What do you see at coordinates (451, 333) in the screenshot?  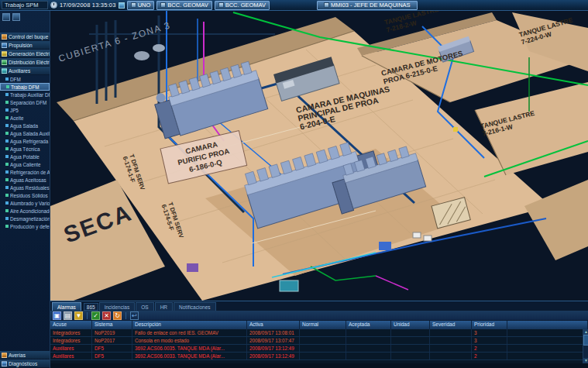 I see `cell-severidad` at bounding box center [451, 333].